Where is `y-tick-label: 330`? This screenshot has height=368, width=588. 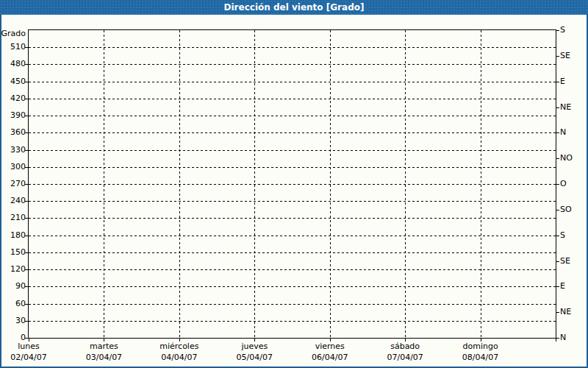 y-tick-label: 330 is located at coordinates (13, 150).